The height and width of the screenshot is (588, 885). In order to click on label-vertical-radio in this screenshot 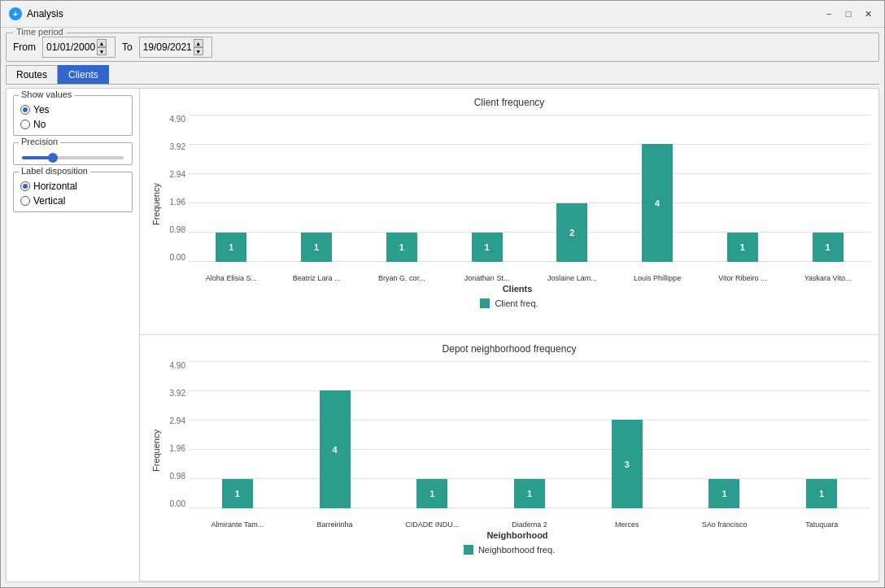, I will do `click(25, 201)`.